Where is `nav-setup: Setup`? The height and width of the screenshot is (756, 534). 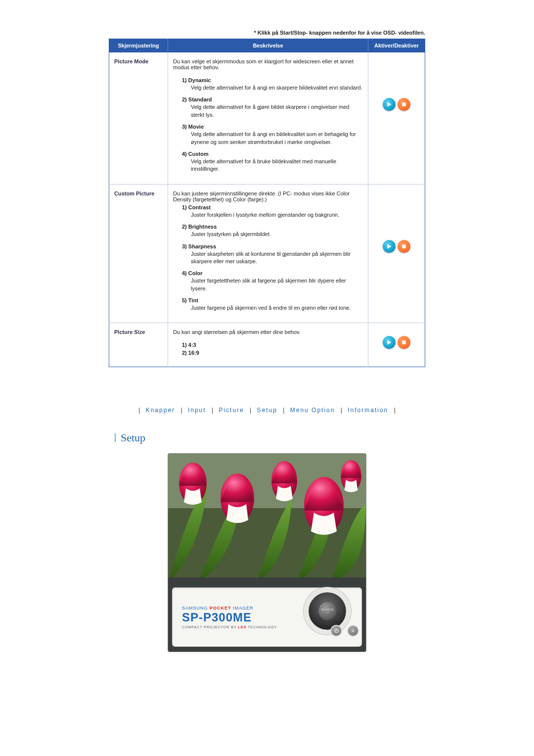
nav-setup: Setup is located at coordinates (267, 410).